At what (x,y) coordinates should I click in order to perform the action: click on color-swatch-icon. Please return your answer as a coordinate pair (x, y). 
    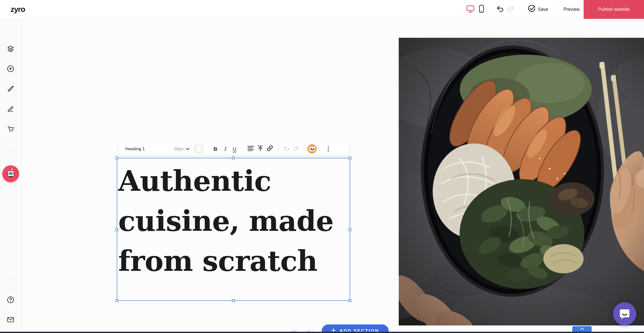
    Looking at the image, I should click on (199, 149).